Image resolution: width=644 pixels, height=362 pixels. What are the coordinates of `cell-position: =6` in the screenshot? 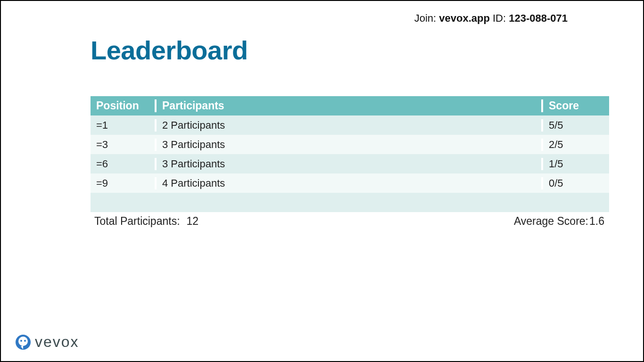 It's located at (124, 164).